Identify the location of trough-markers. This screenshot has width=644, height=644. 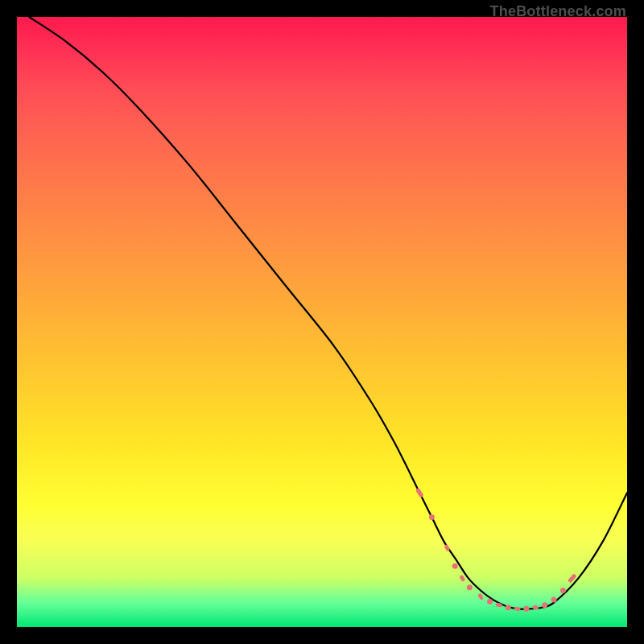
(496, 550).